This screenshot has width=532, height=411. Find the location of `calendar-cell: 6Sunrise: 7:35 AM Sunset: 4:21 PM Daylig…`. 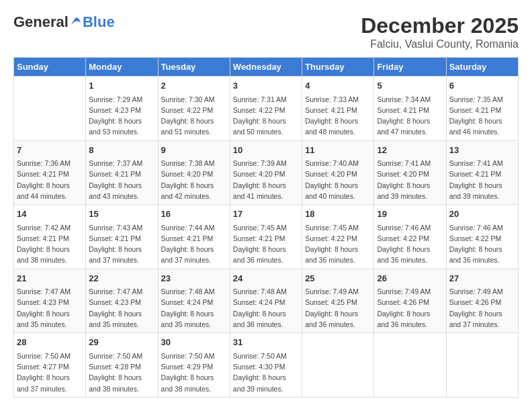

calendar-cell: 6Sunrise: 7:35 AM Sunset: 4:21 PM Daylig… is located at coordinates (482, 109).